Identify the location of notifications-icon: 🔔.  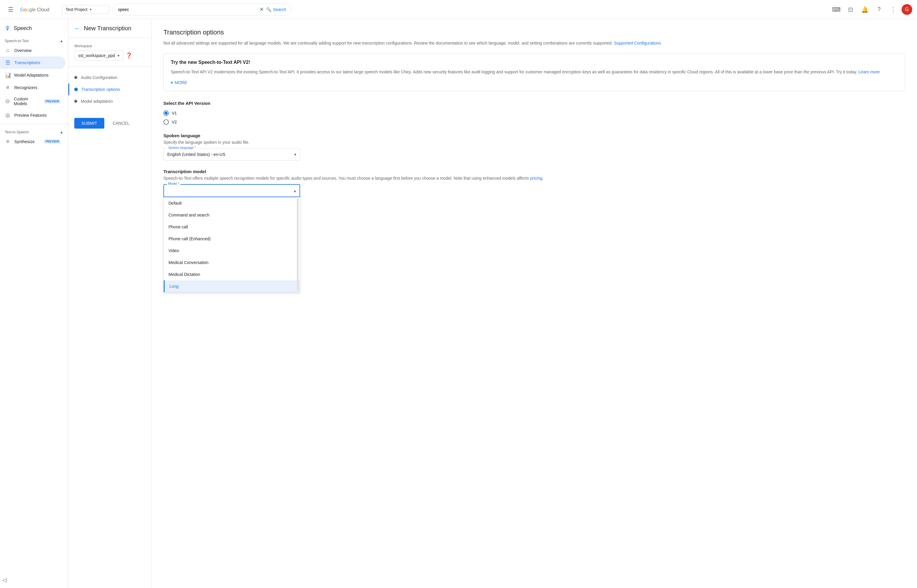
(865, 9).